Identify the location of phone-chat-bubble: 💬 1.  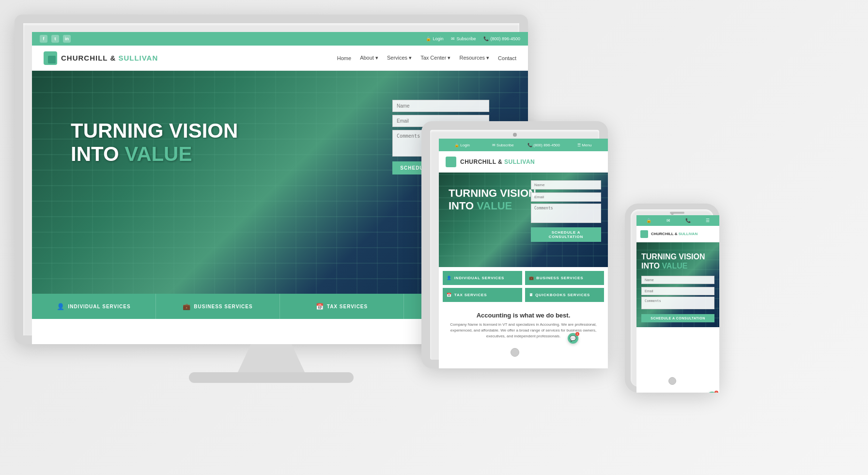
(712, 392).